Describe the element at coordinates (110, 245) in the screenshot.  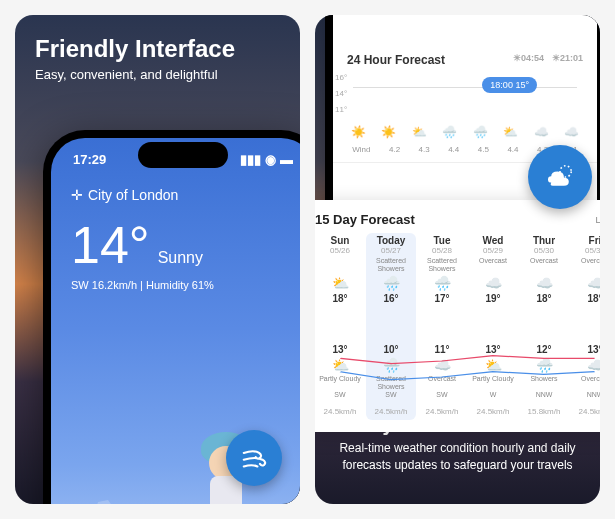
I see `current-temp: 14°` at that location.